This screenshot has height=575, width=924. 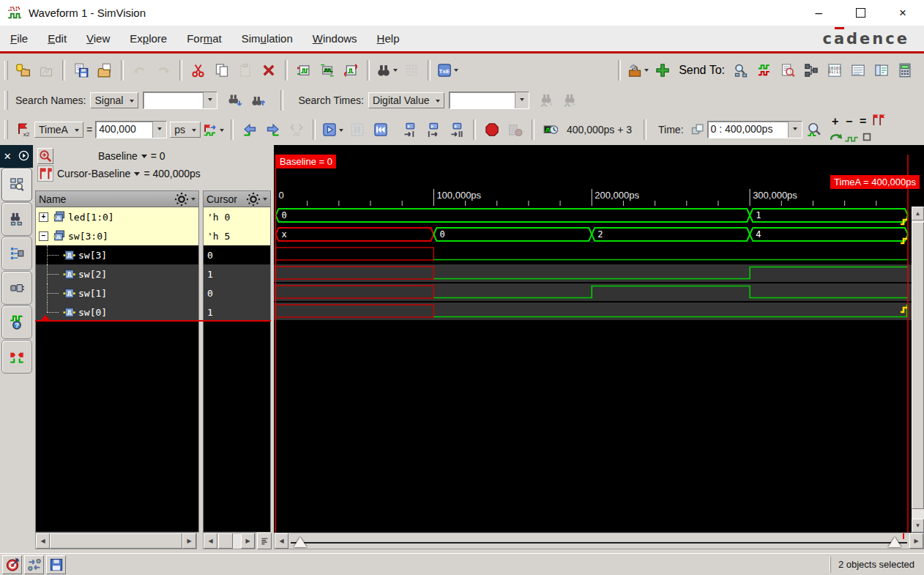 I want to click on name-column-header: Name, so click(x=117, y=199).